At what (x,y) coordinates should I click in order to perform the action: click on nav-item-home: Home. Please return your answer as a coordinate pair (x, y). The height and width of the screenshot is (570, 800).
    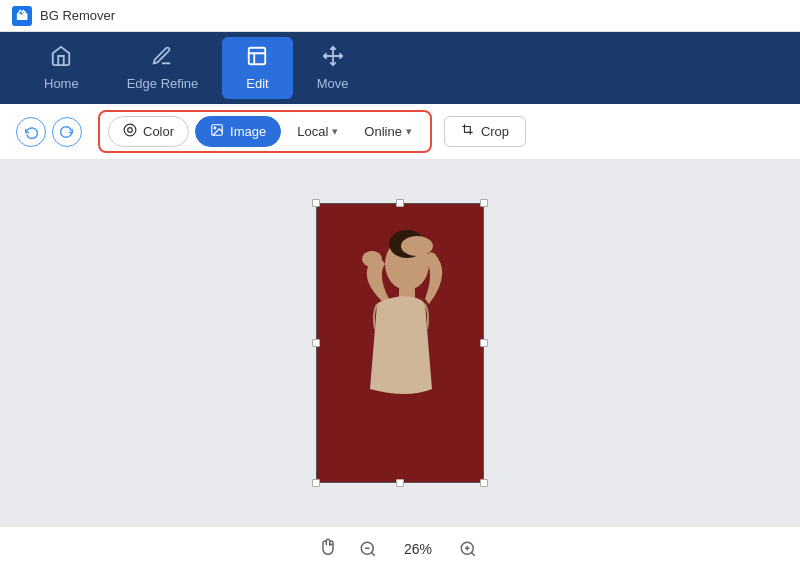
    Looking at the image, I should click on (62, 68).